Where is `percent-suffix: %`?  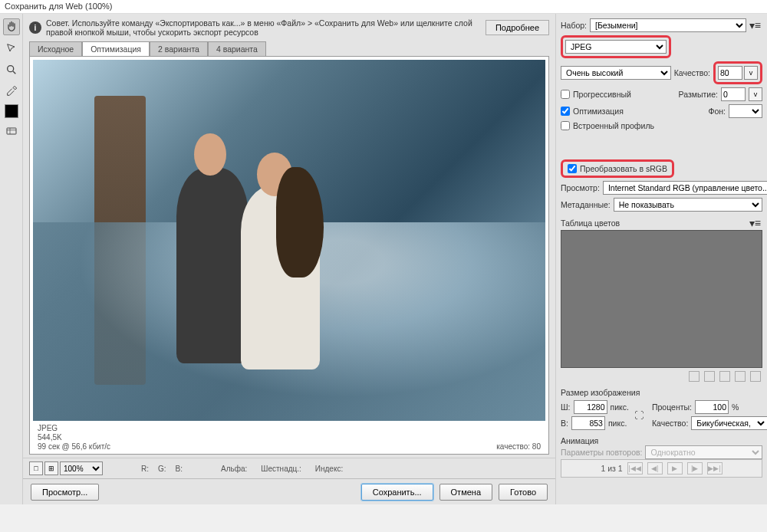 percent-suffix: % is located at coordinates (735, 407).